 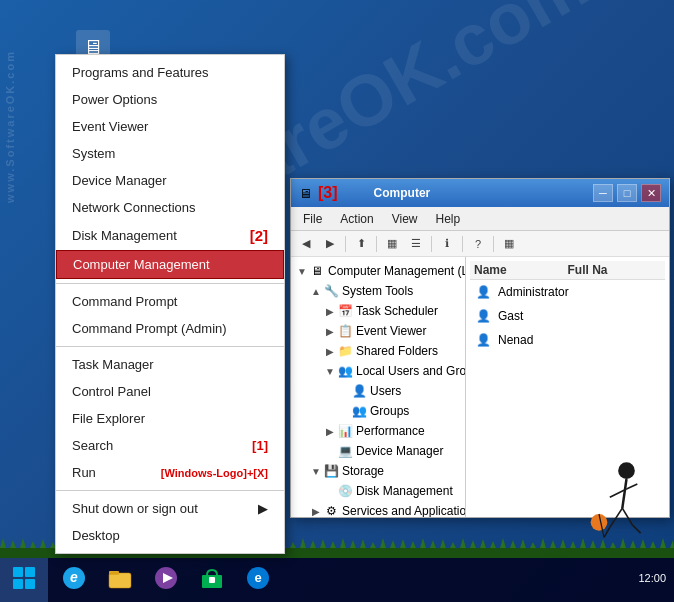 What do you see at coordinates (378, 411) in the screenshot?
I see `tree-item-groups: 👥 Groups` at bounding box center [378, 411].